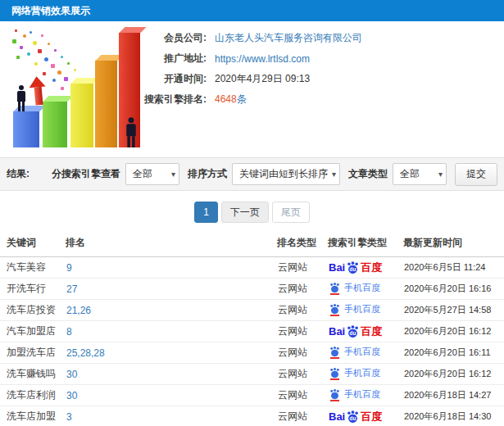 The height and width of the screenshot is (426, 504). Describe the element at coordinates (172, 100) in the screenshot. I see `ranking-count-label: 搜索引擎排名:` at that location.